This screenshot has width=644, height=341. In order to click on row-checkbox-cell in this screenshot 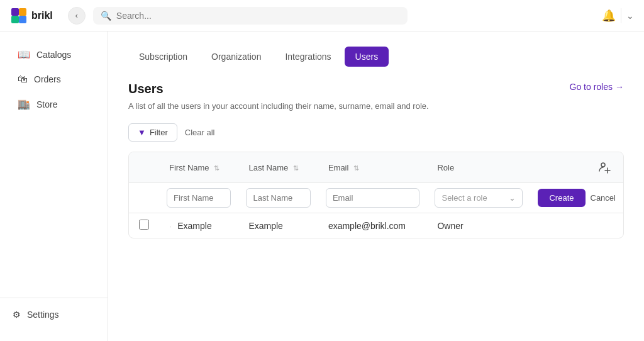, I will do `click(144, 226)`.